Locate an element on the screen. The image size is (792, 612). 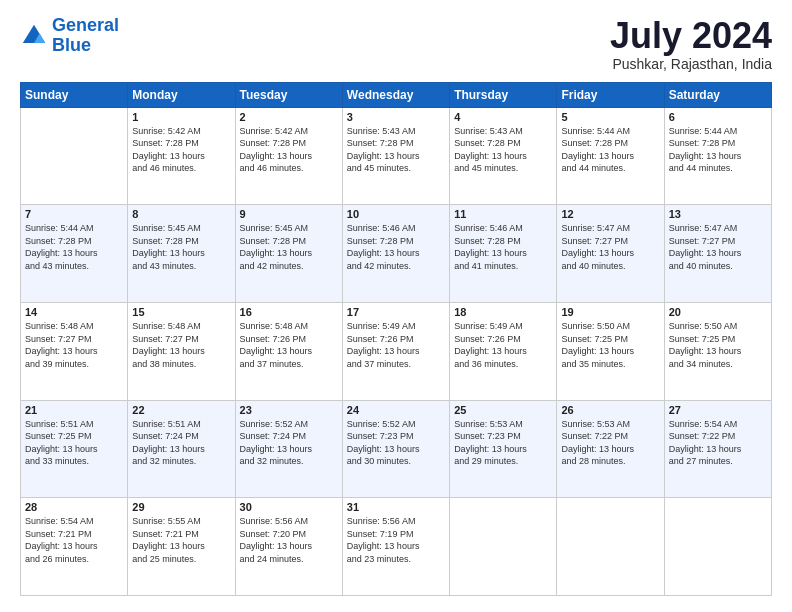
table-row: 19Sunrise: 5:50 AM Sunset: 7:25 PM Dayli… is located at coordinates (610, 351).